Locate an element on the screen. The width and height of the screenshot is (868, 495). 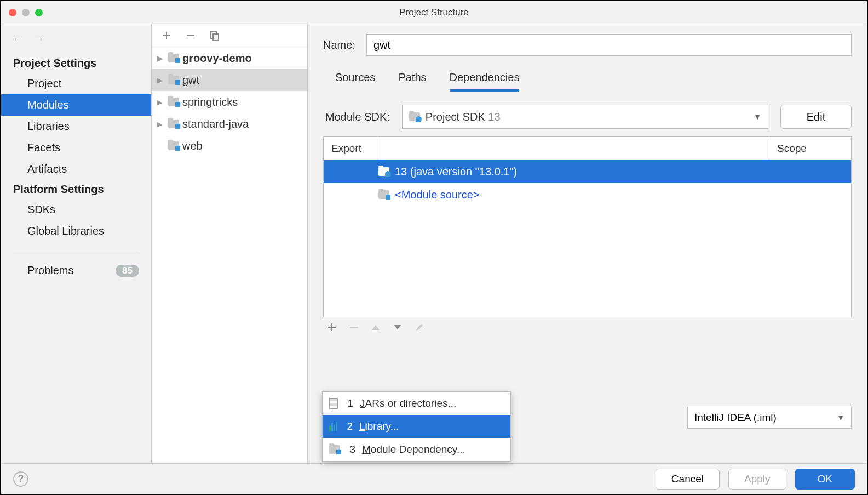
popup-item-module-dependency: 3 Module Dependency... is located at coordinates (416, 450).